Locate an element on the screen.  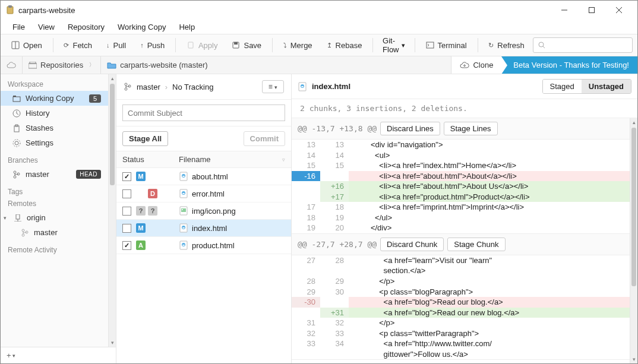
cloud-button is located at coordinates (12, 65).